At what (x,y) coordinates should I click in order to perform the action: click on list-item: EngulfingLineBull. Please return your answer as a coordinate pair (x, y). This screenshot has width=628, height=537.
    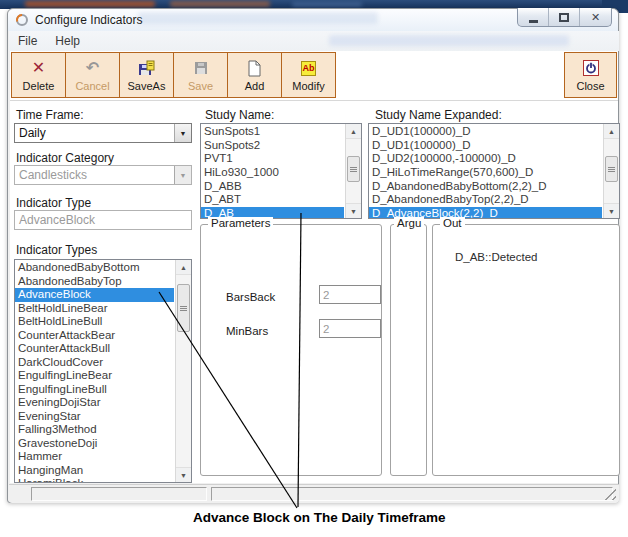
    Looking at the image, I should click on (94, 390).